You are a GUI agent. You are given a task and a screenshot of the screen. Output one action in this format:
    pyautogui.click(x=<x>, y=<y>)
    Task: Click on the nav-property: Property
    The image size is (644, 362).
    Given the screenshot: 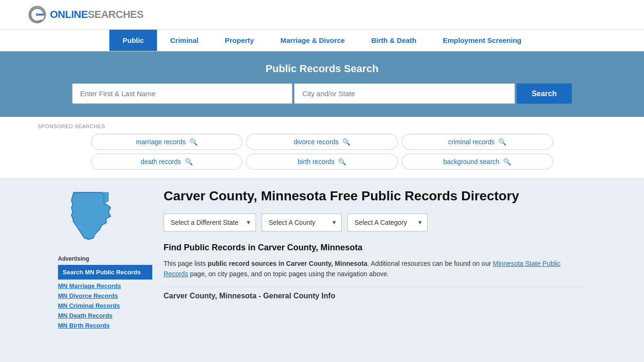 What is the action you would take?
    pyautogui.click(x=239, y=41)
    